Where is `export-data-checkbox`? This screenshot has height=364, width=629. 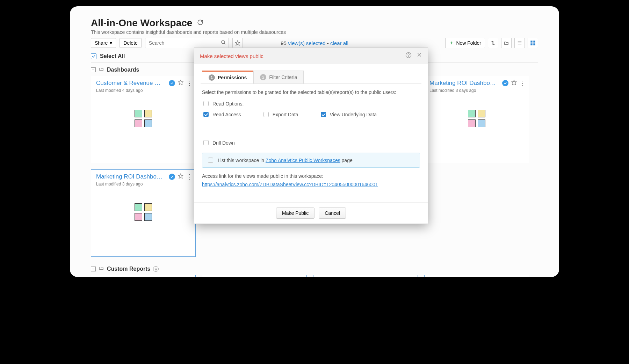
export-data-checkbox is located at coordinates (266, 115).